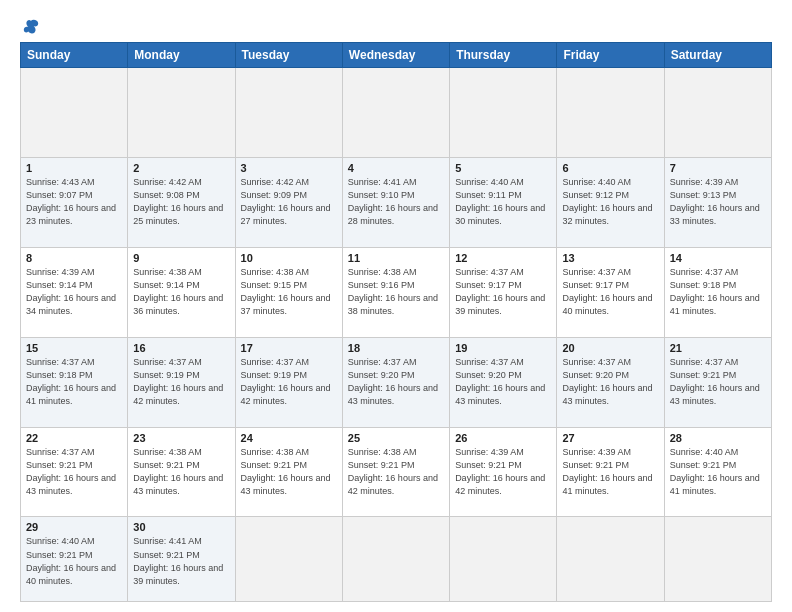  What do you see at coordinates (74, 168) in the screenshot?
I see `day-number: 1` at bounding box center [74, 168].